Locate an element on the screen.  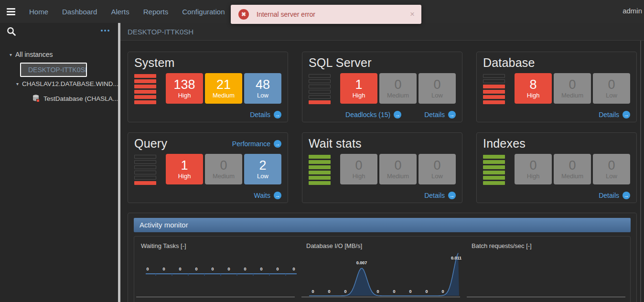
nav-reports: Reports is located at coordinates (156, 11).